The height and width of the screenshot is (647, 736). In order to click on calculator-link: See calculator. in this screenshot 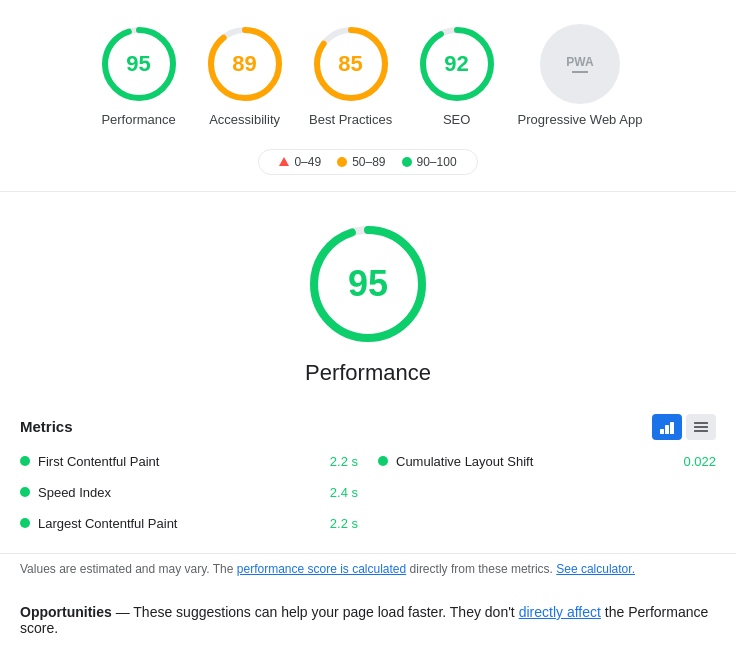, I will do `click(596, 569)`.